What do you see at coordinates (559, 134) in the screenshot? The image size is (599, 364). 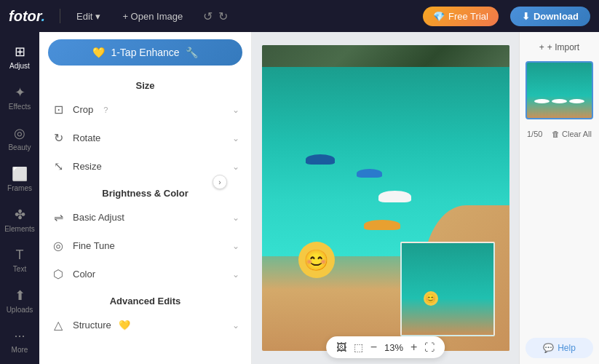 I see `counter-bar: 1/50 🗑 Clear All` at bounding box center [559, 134].